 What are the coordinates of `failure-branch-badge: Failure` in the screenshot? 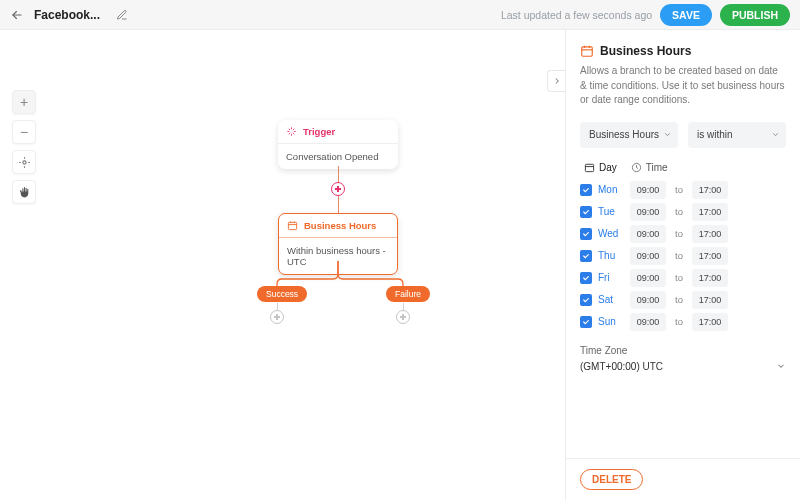 It's located at (408, 294).